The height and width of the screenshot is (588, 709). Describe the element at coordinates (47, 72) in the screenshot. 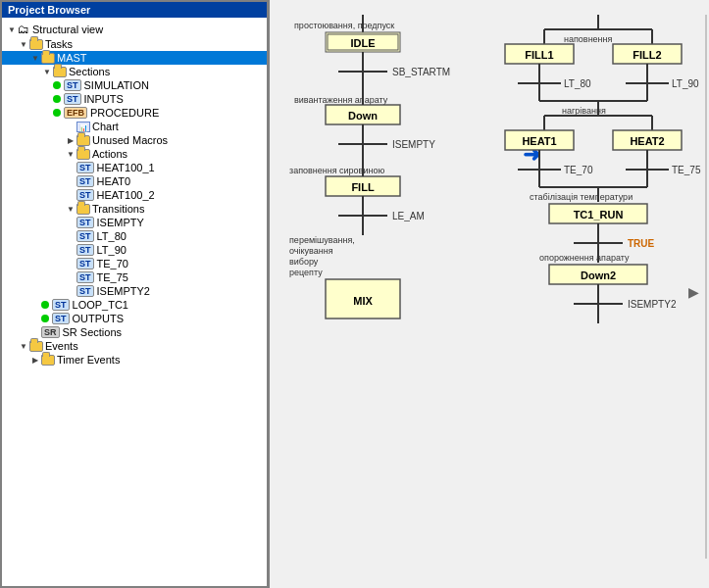

I see `sections-expand-icon: ▼` at that location.